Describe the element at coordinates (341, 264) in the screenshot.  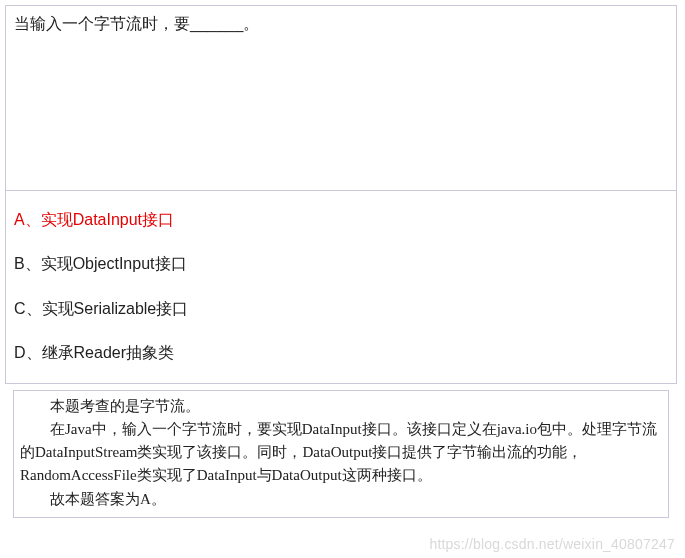
I see `option-b: B、实现ObjectInput接口` at that location.